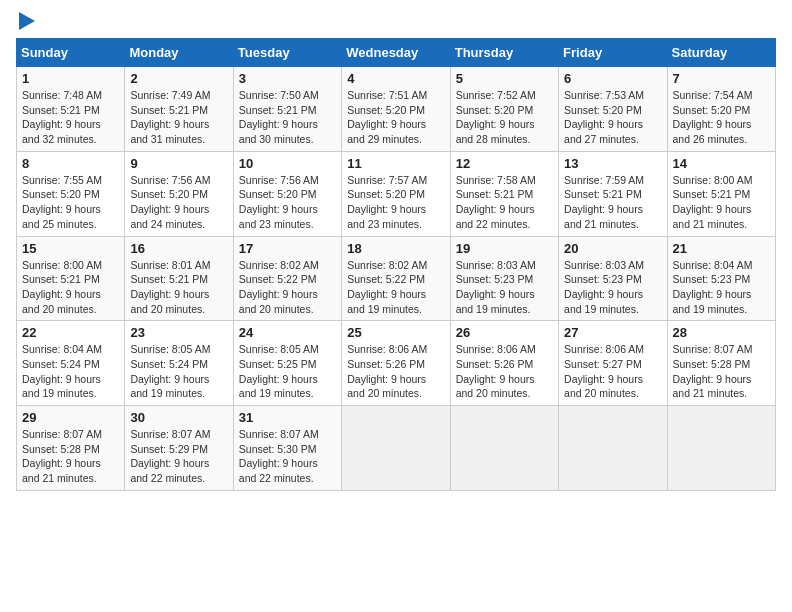 This screenshot has width=792, height=612. I want to click on day-info: Sunrise: 8:01 AMSunset: 5:21 PMDaylight:…, so click(178, 288).